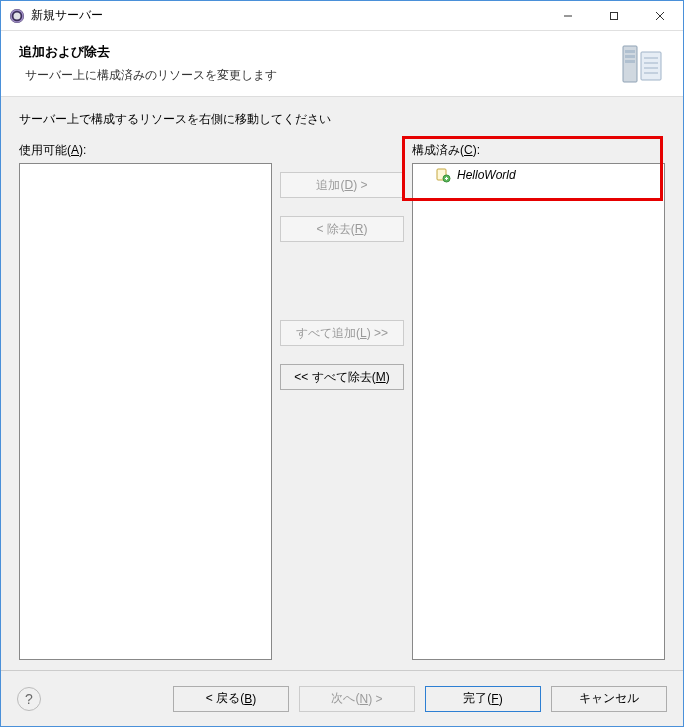 The width and height of the screenshot is (684, 727). What do you see at coordinates (660, 16) in the screenshot?
I see `close-button` at bounding box center [660, 16].